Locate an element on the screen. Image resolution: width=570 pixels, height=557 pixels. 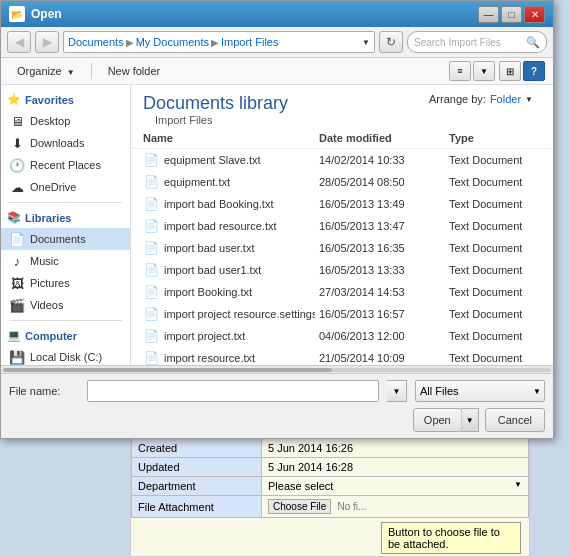
sidebar-item-documents: 📄 Documents is located at coordinates (66, 239).